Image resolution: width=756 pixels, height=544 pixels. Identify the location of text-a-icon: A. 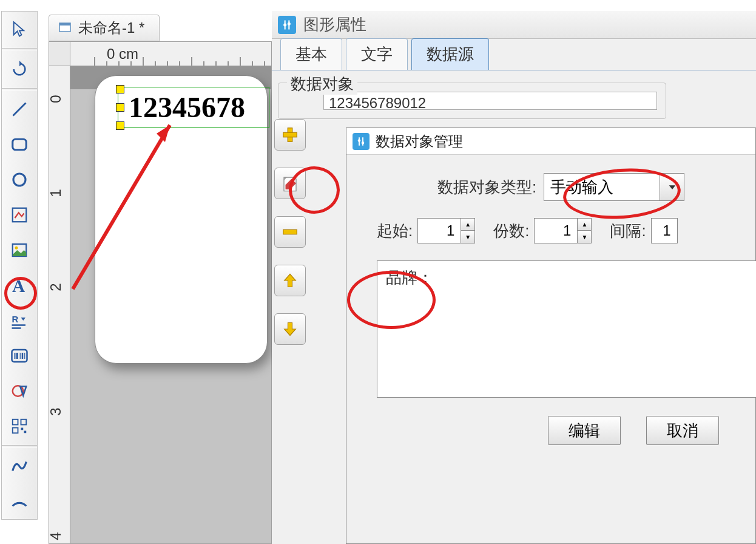
(19, 285).